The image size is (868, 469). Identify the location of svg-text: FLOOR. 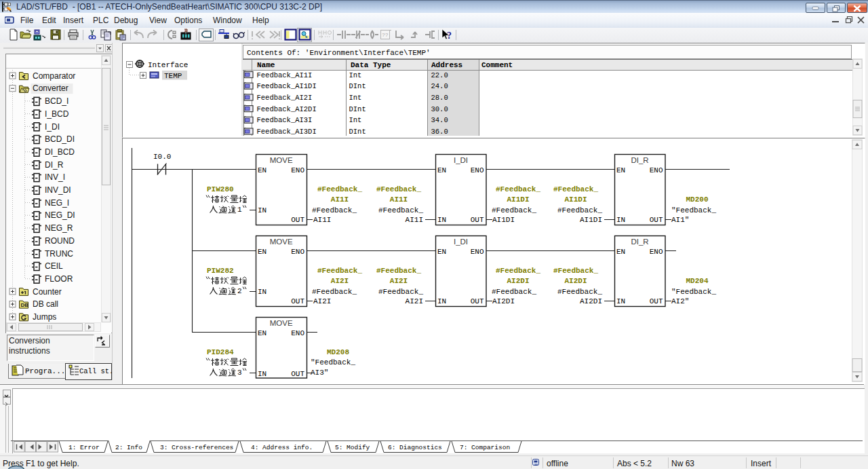
(59, 279).